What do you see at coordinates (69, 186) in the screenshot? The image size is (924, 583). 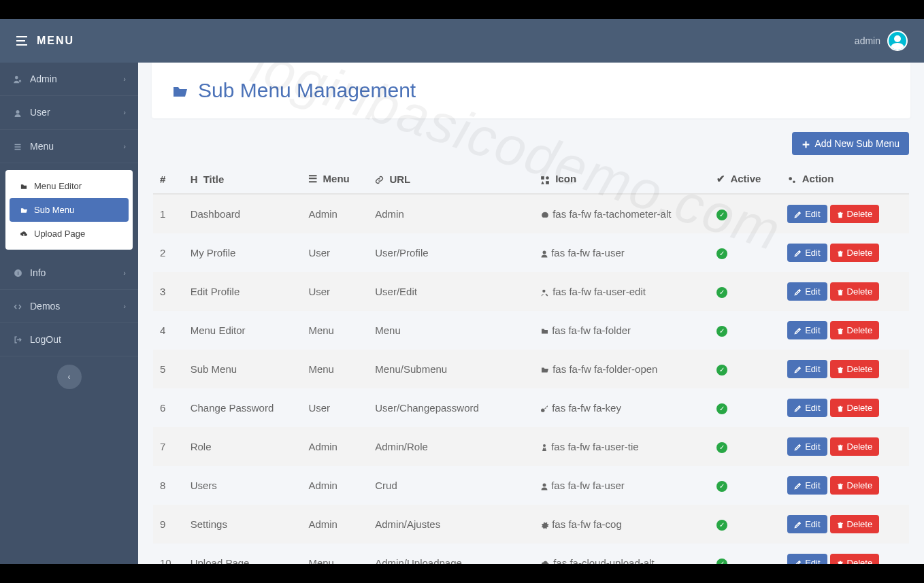 I see `submenu-item-menu-editor: Menu Editor` at bounding box center [69, 186].